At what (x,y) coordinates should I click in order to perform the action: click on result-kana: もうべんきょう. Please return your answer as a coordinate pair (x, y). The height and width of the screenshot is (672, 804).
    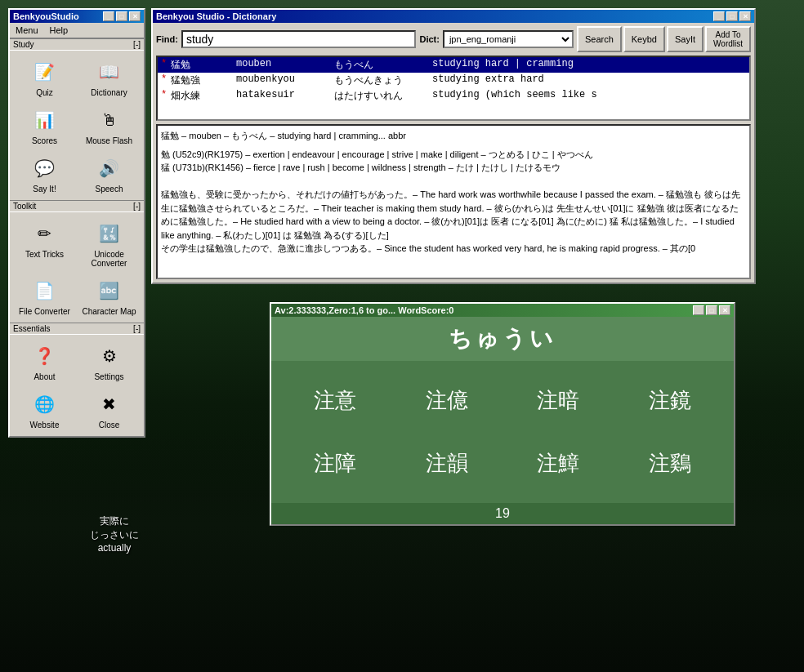
    Looking at the image, I should click on (383, 80).